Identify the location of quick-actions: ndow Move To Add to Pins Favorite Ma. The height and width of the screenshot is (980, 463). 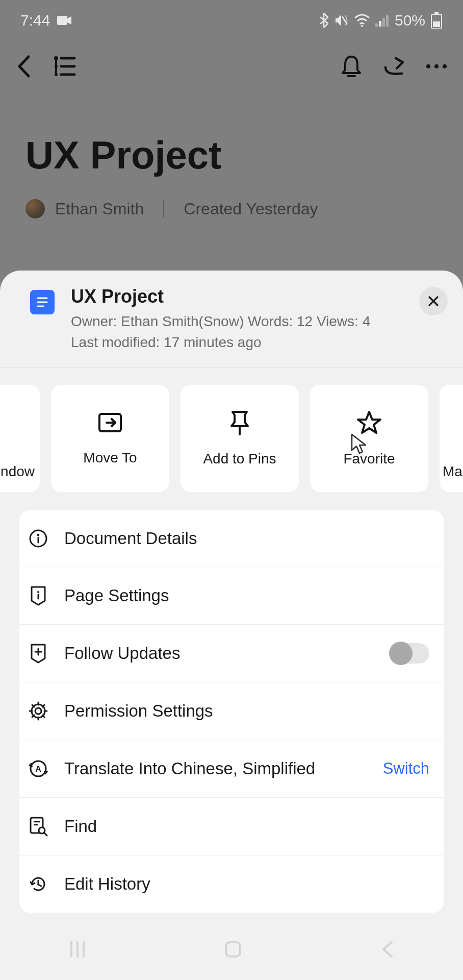
(232, 430).